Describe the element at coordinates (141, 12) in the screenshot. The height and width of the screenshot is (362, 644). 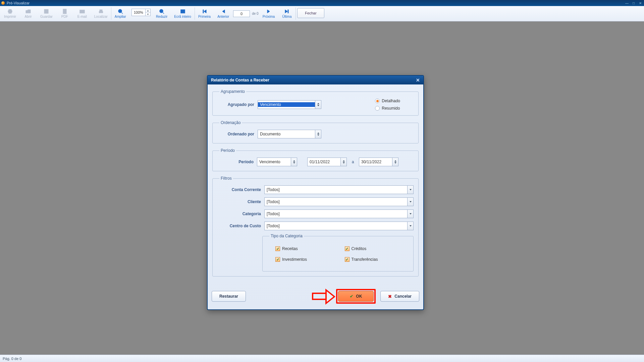
I see `zoom-combo: 100% ▲ ▼` at that location.